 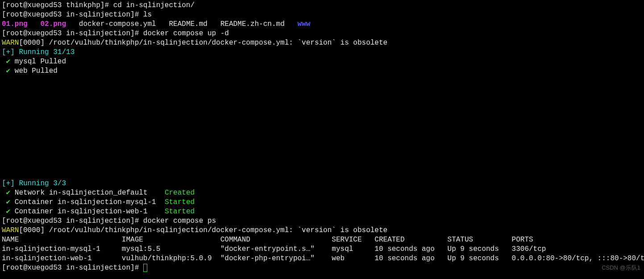 I want to click on watermark: CSDN @乐队1, so click(x=621, y=268).